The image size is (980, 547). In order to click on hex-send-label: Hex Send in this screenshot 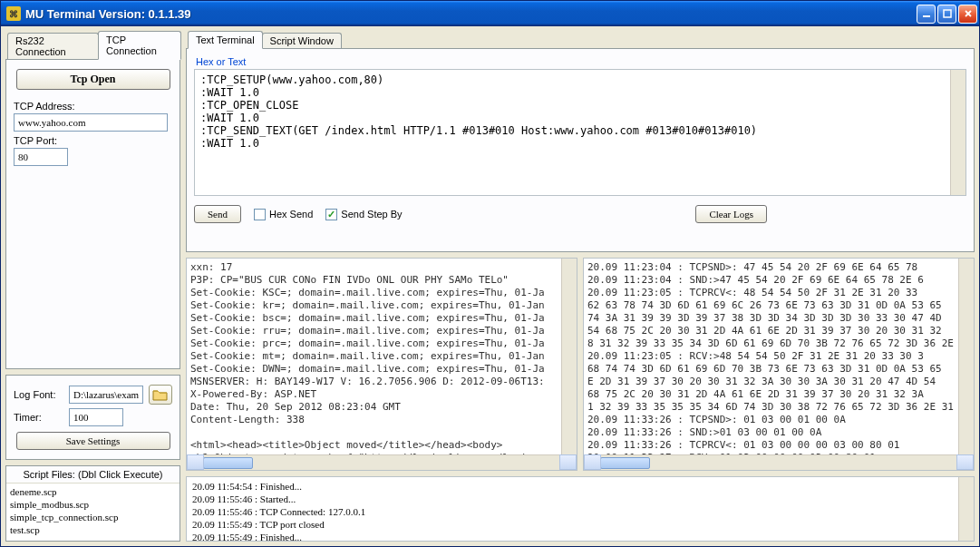, I will do `click(291, 214)`.